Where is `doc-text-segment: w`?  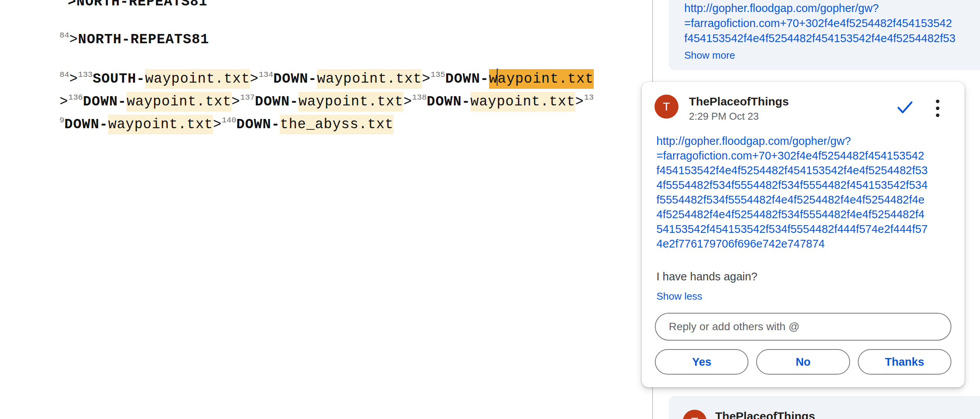 doc-text-segment: w is located at coordinates (493, 79).